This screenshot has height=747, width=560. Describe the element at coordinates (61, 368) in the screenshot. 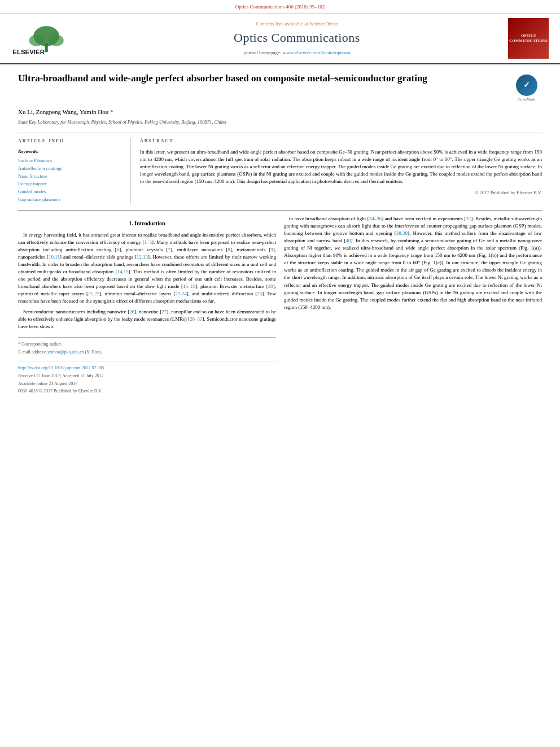

I see `doi-link: http://dx.doi.org/10.1016/j.optcom.2017.…` at that location.